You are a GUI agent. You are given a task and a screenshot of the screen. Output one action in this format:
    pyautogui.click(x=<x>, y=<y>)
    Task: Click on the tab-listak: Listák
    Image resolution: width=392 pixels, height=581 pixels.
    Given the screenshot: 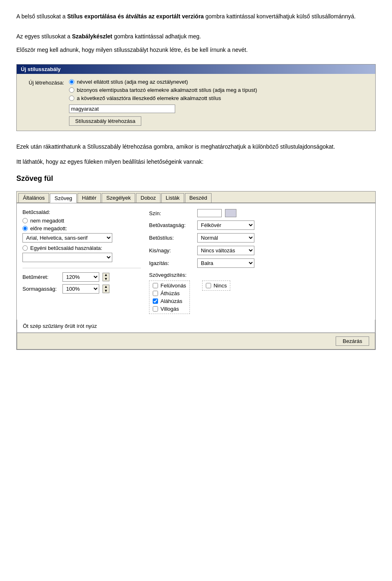 What is the action you would take?
    pyautogui.click(x=173, y=198)
    